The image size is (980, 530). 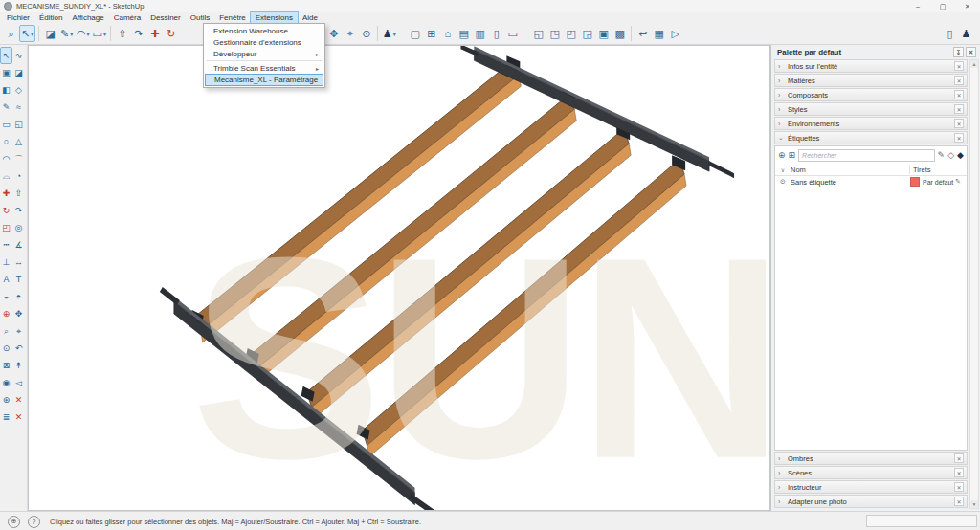 What do you see at coordinates (959, 52) in the screenshot?
I see `pin-icon: ↧` at bounding box center [959, 52].